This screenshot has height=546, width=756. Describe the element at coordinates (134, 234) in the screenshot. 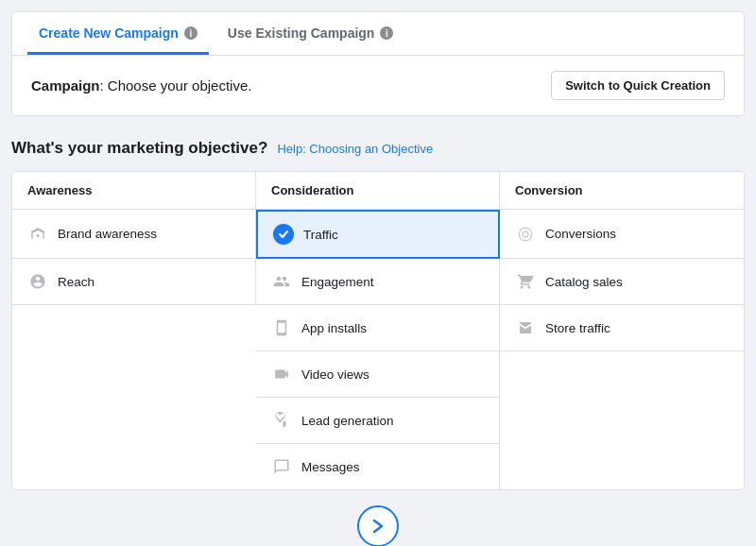

I see `objective-brand-awareness: Brand awareness` at that location.